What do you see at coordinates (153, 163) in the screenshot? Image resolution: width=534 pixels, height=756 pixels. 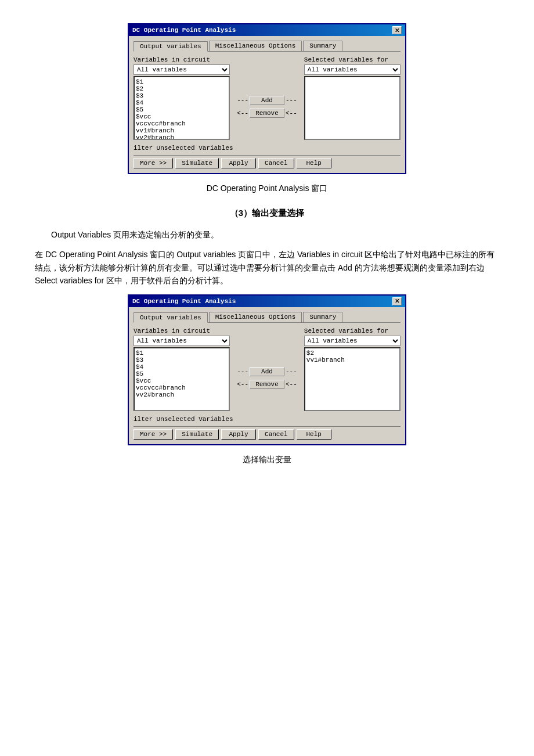 I see `dialog1-more-button: More >>` at bounding box center [153, 163].